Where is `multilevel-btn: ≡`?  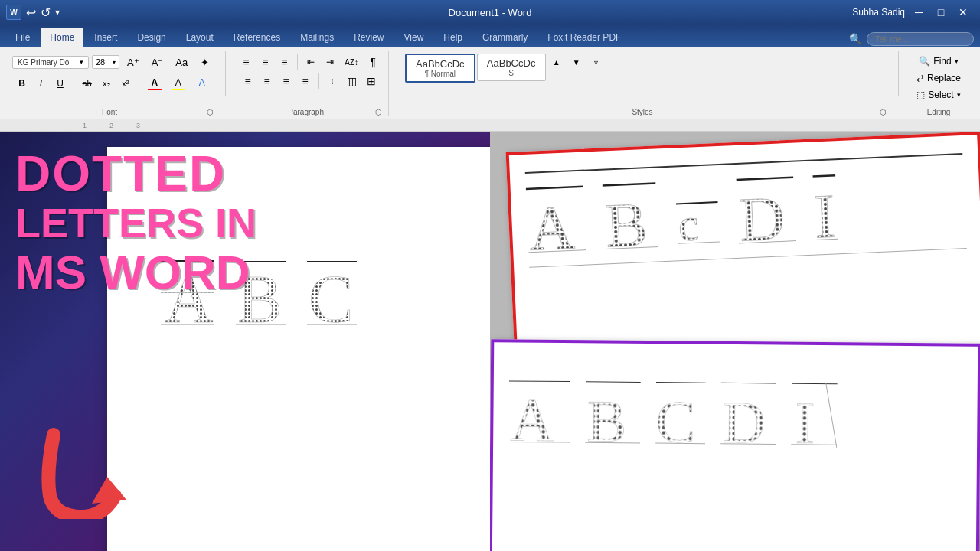 multilevel-btn: ≡ is located at coordinates (284, 62).